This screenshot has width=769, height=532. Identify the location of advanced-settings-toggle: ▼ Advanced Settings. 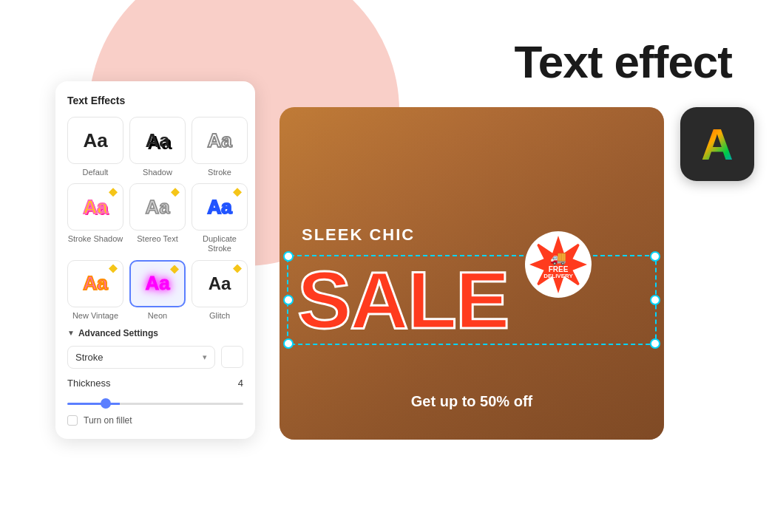
(155, 333).